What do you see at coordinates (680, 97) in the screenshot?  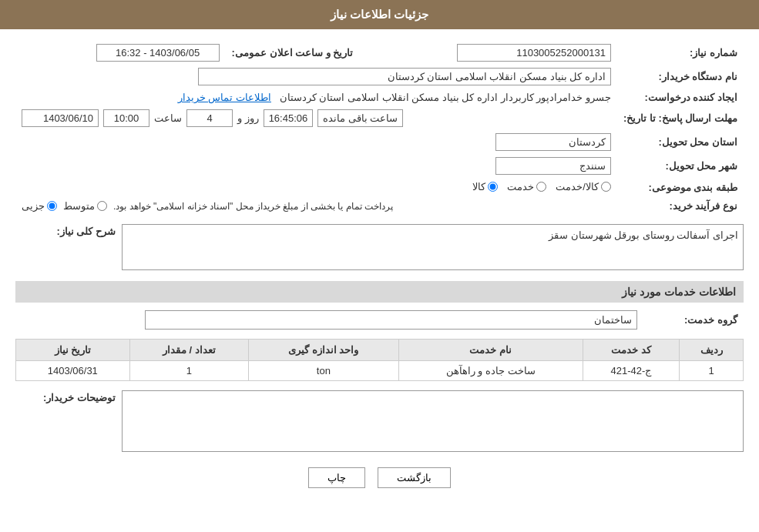 I see `ijad-konande-label: ایجاد کننده درخواست:` at bounding box center [680, 97].